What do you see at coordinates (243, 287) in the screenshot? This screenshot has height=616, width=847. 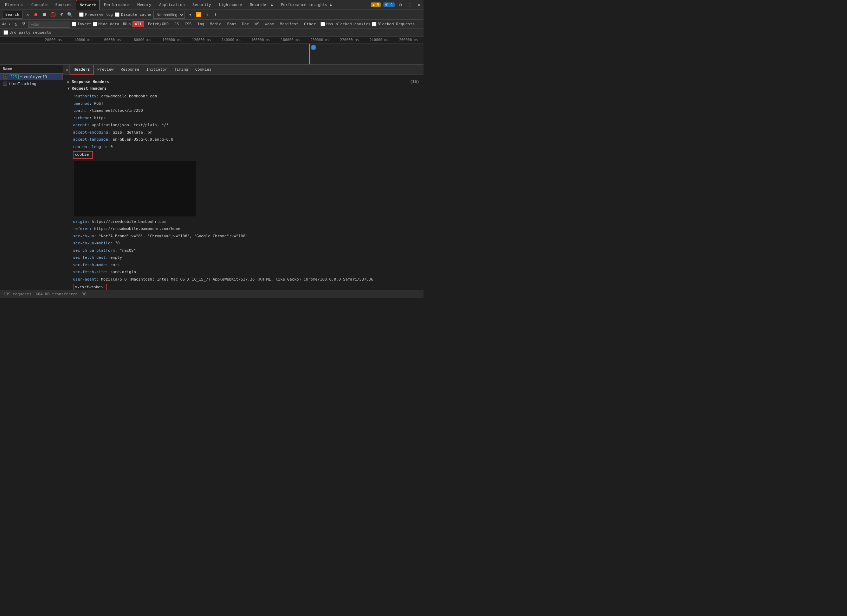 I see `header-csrf: x-csrf-token:` at bounding box center [243, 287].